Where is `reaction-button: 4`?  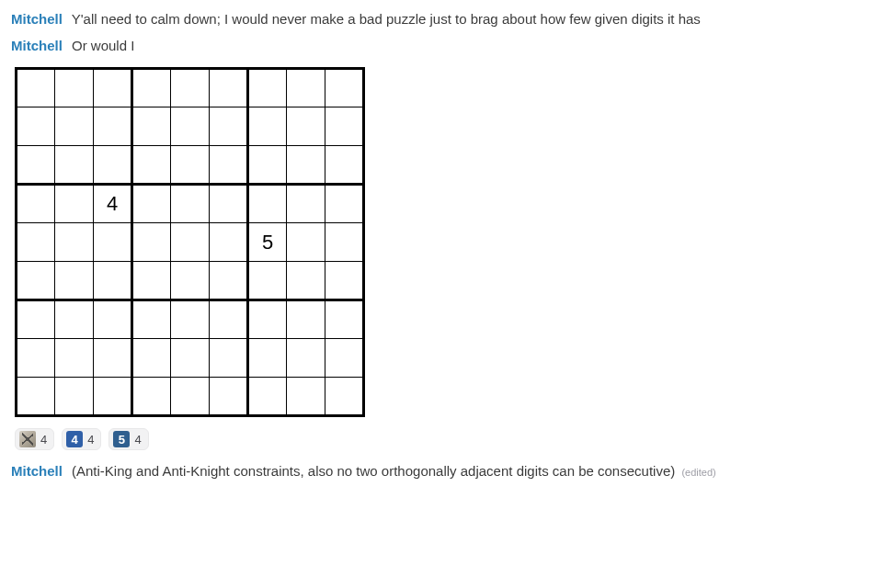 reaction-button: 4 is located at coordinates (35, 439).